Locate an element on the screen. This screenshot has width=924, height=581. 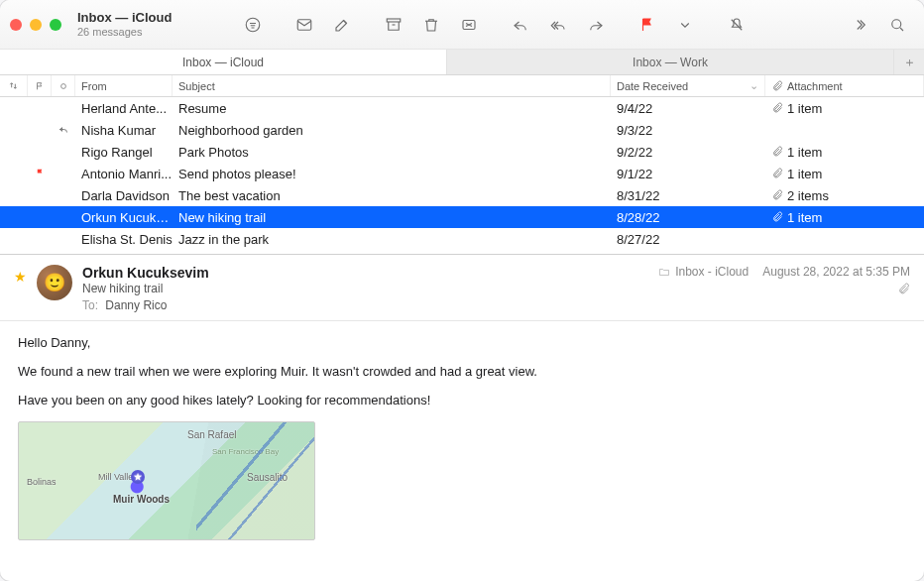
date-column-header: Date Received ⌄ is located at coordinates (688, 85).